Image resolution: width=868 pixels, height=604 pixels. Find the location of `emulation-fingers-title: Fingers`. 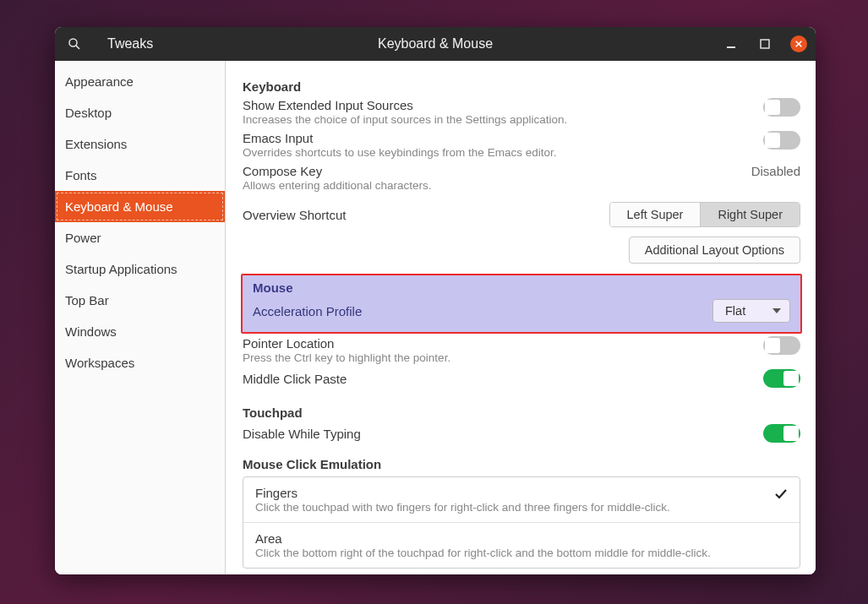

emulation-fingers-title: Fingers is located at coordinates (515, 493).